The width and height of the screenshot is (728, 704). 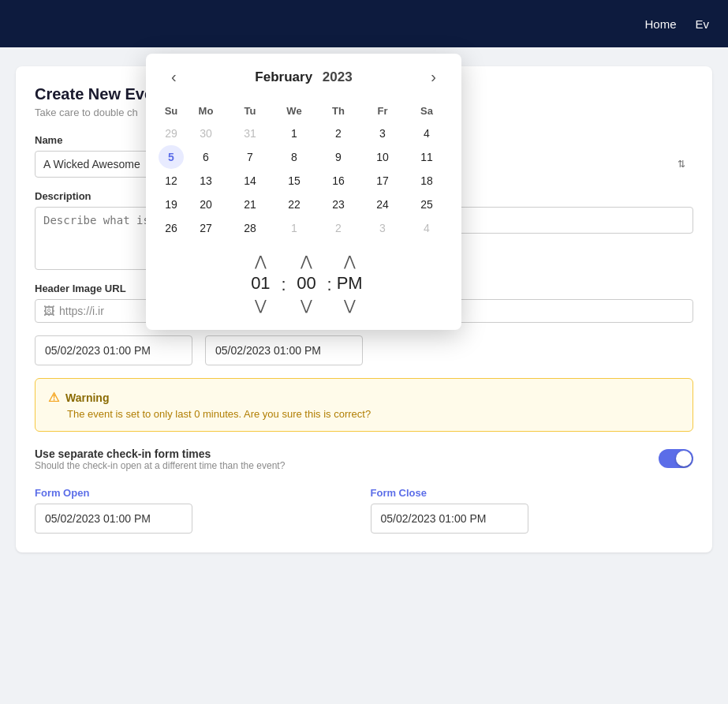 What do you see at coordinates (54, 398) in the screenshot?
I see `warning-icon: ⚠` at bounding box center [54, 398].